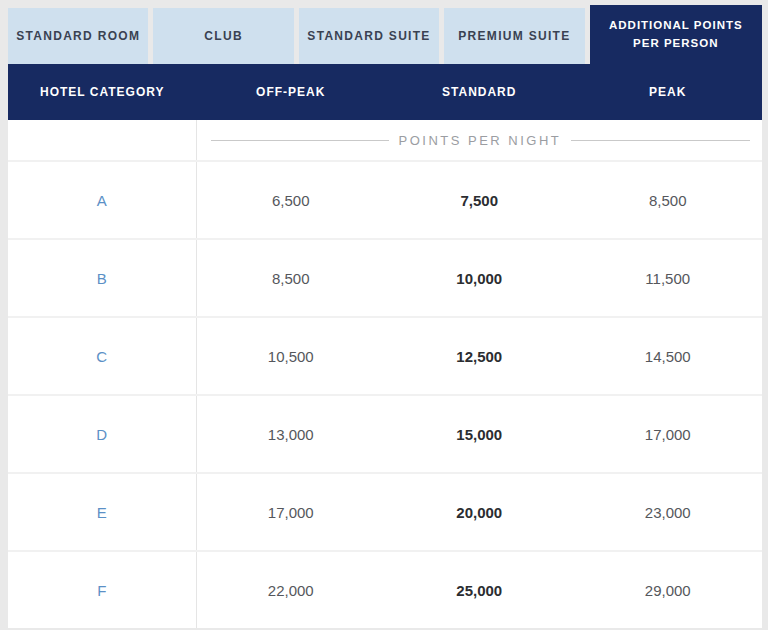 The width and height of the screenshot is (768, 630). I want to click on peak-value: 29,000, so click(668, 590).